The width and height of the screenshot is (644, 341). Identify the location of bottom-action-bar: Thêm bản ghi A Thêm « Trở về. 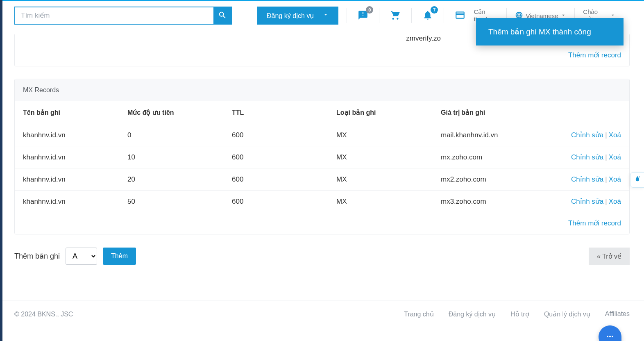
(322, 256).